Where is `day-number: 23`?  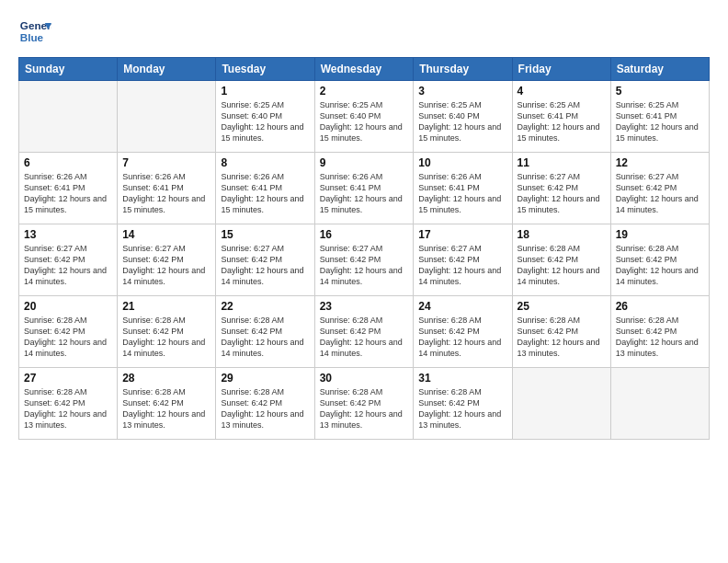 day-number: 23 is located at coordinates (364, 306).